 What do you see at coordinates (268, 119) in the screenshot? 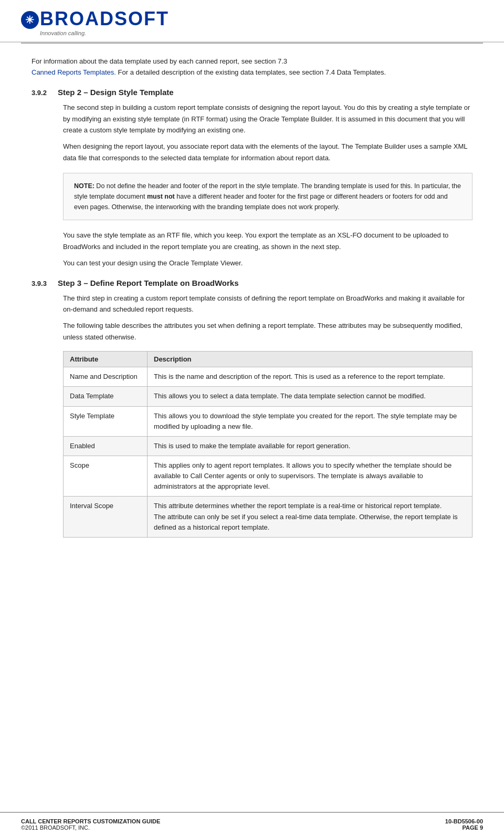
I see `section-392-para1: The second step in building a custom rep…` at bounding box center [268, 119].